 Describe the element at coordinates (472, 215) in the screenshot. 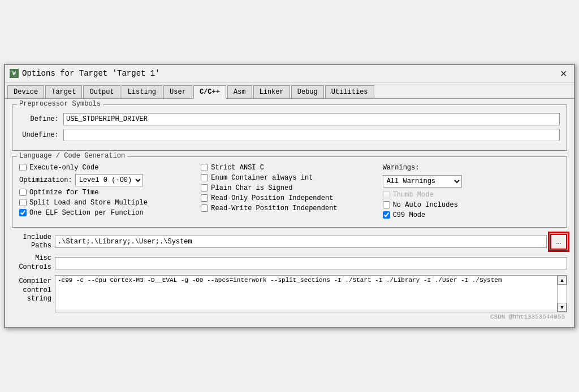

I see `c99-mode-row: C99 Mode` at that location.